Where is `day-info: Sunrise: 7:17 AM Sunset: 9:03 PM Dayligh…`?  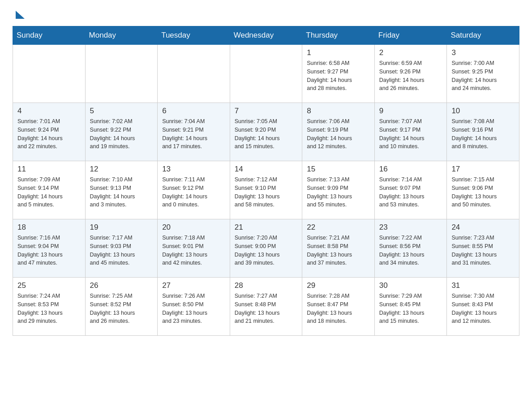 day-info: Sunrise: 7:17 AM Sunset: 9:03 PM Dayligh… is located at coordinates (122, 251).